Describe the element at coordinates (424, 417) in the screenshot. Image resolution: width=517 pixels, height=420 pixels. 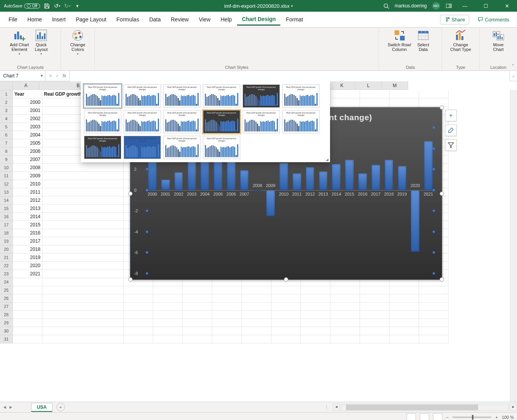
I see `page-layout-view-button` at that location.